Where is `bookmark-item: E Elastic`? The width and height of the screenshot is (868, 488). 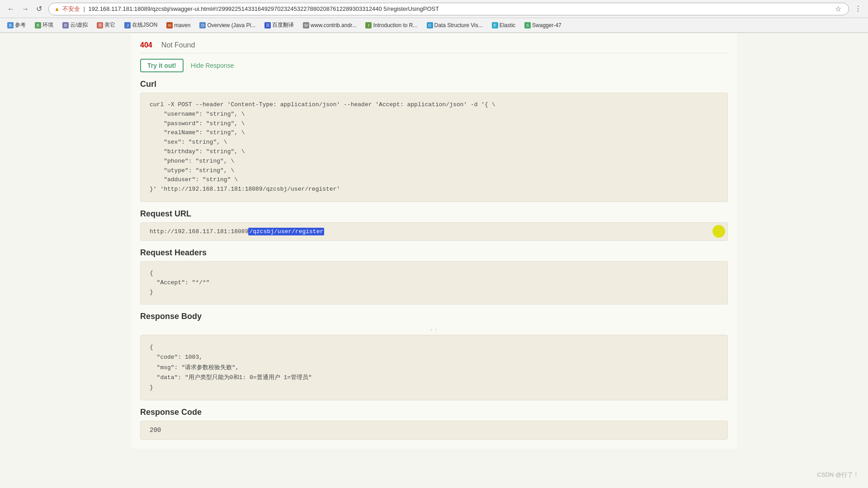 bookmark-item: E Elastic is located at coordinates (504, 25).